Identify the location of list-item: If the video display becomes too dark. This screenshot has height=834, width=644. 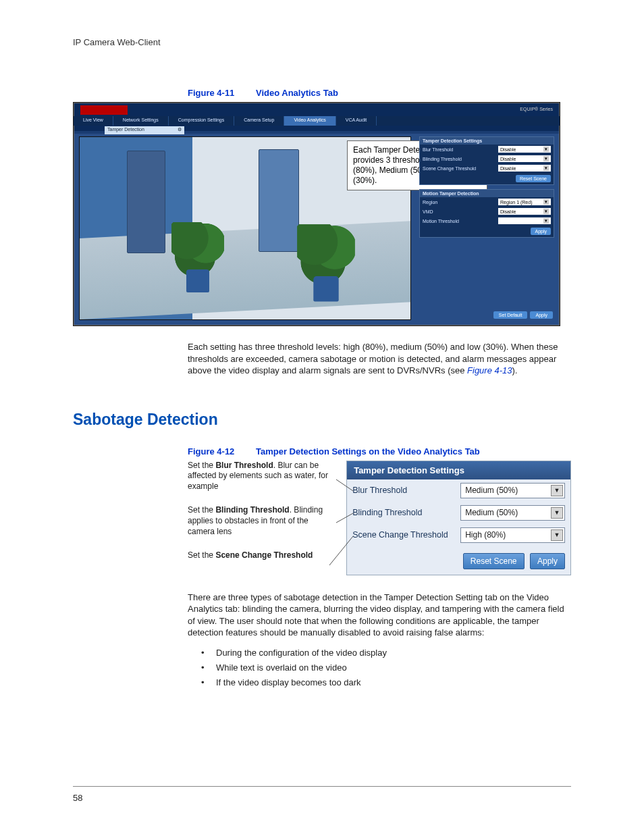
(383, 683).